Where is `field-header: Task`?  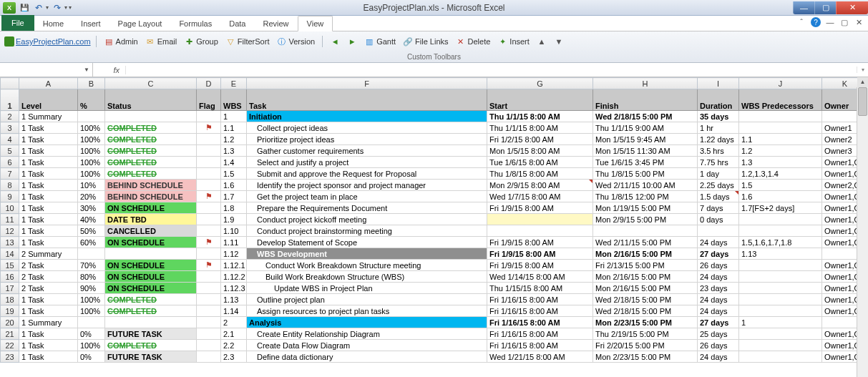 field-header: Task is located at coordinates (367, 100).